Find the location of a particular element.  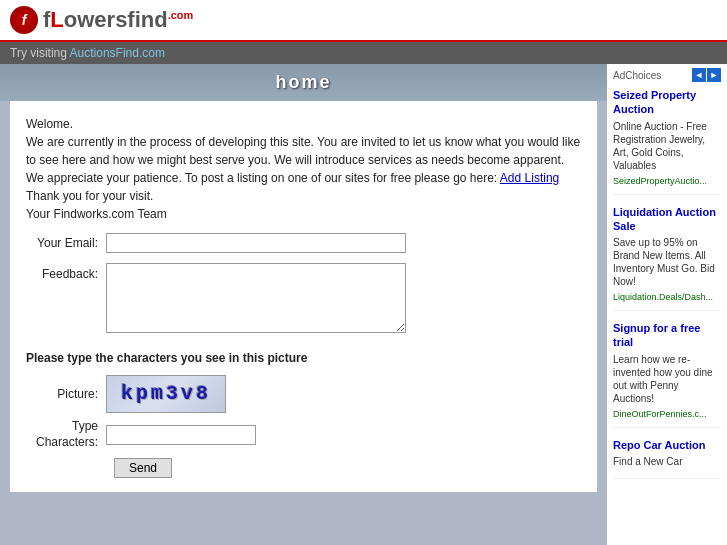

page-title: home is located at coordinates (304, 82).